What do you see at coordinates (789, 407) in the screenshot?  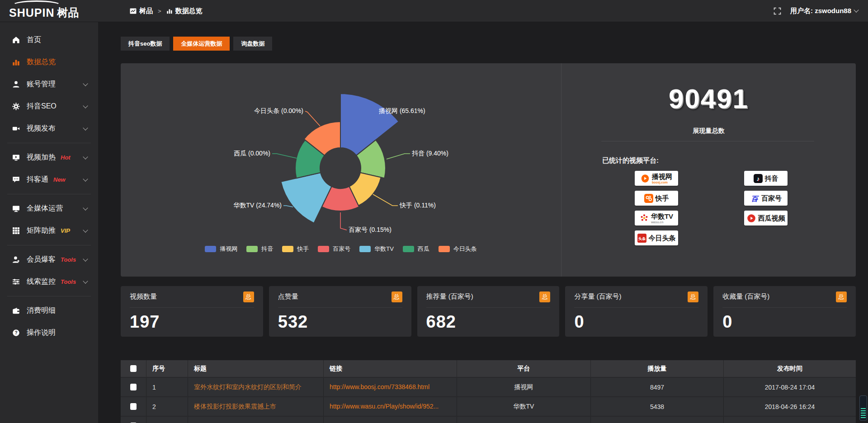 I see `cell-time: 2018-04-26 16:24` at bounding box center [789, 407].